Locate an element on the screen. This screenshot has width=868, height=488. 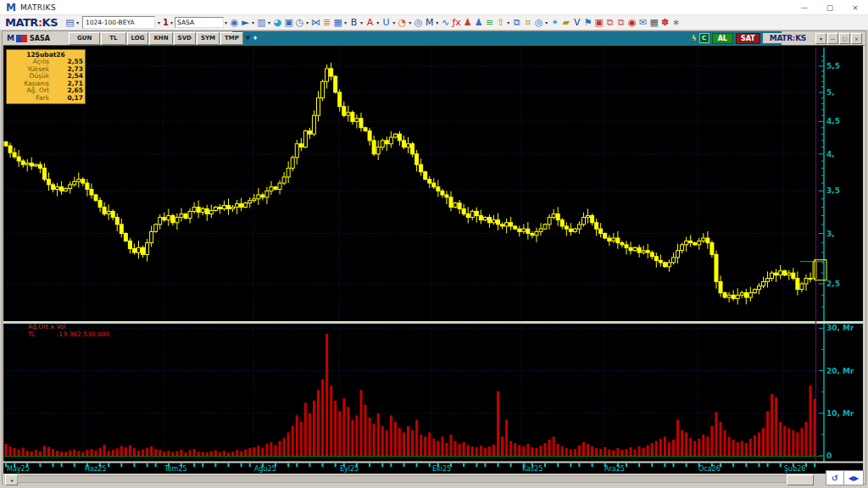
calculator-icon: ▦ is located at coordinates (654, 23).